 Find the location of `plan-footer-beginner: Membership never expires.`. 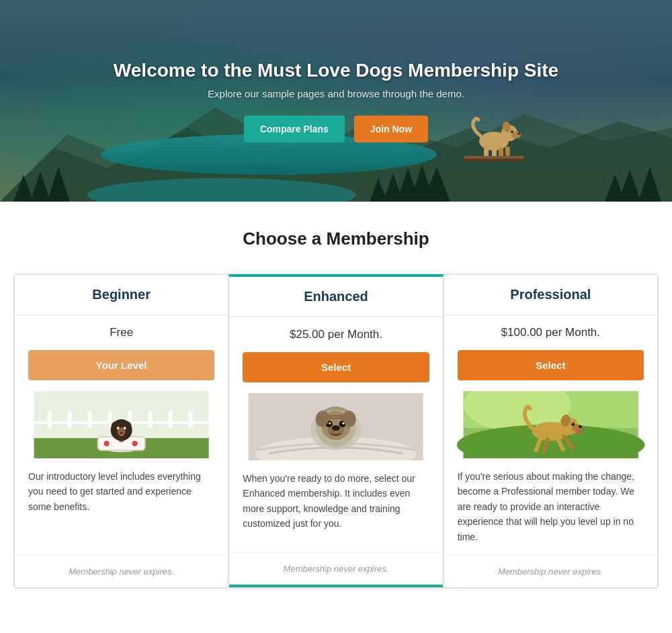

plan-footer-beginner: Membership never expires. is located at coordinates (121, 571).